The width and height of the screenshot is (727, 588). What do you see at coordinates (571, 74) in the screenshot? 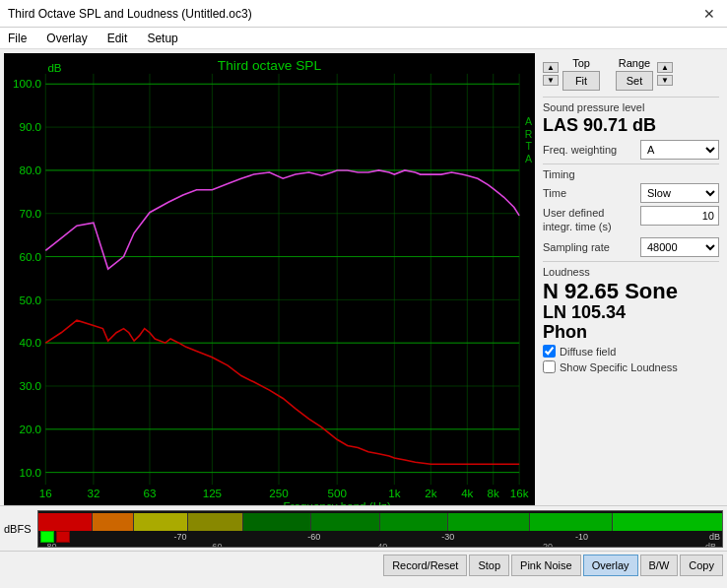
I see `top-fit-group: ▲ ▼ Top Fit` at bounding box center [571, 74].